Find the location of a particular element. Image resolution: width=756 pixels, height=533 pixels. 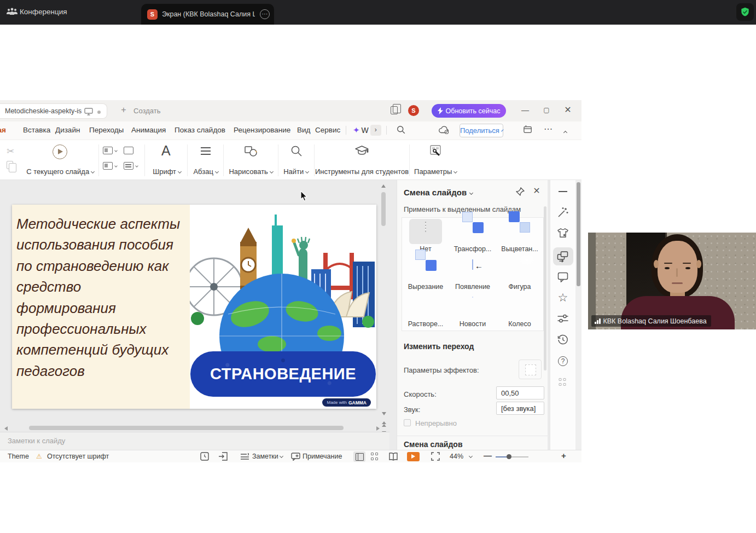

comment-toggle: Примечание is located at coordinates (322, 456).